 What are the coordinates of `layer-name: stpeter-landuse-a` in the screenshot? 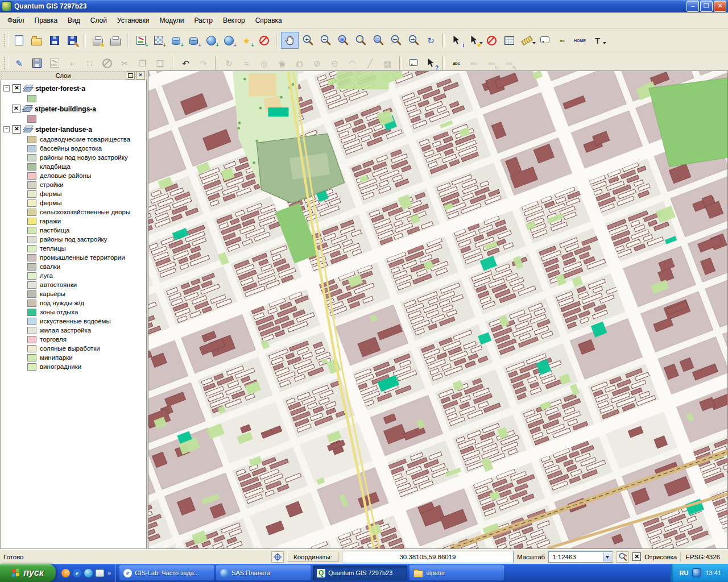 It's located at (64, 130).